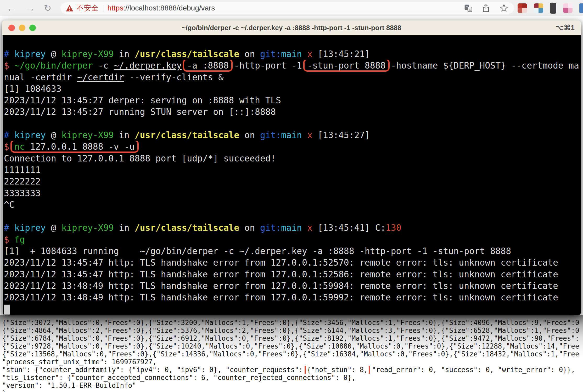 This screenshot has width=583, height=392. I want to click on vars-line: "process_start_unix_time": 1699767927,, so click(293, 362).